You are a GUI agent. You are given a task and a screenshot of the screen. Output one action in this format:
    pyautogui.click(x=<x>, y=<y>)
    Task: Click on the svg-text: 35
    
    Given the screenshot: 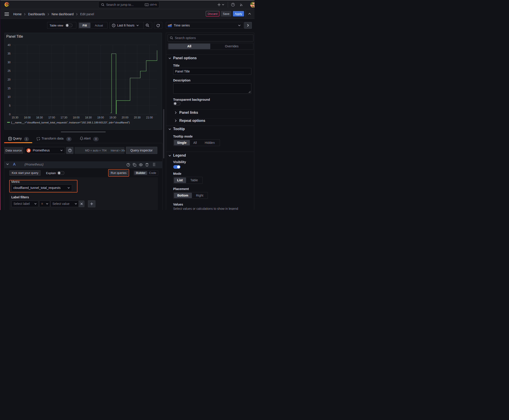 What is the action you would take?
    pyautogui.click(x=9, y=54)
    